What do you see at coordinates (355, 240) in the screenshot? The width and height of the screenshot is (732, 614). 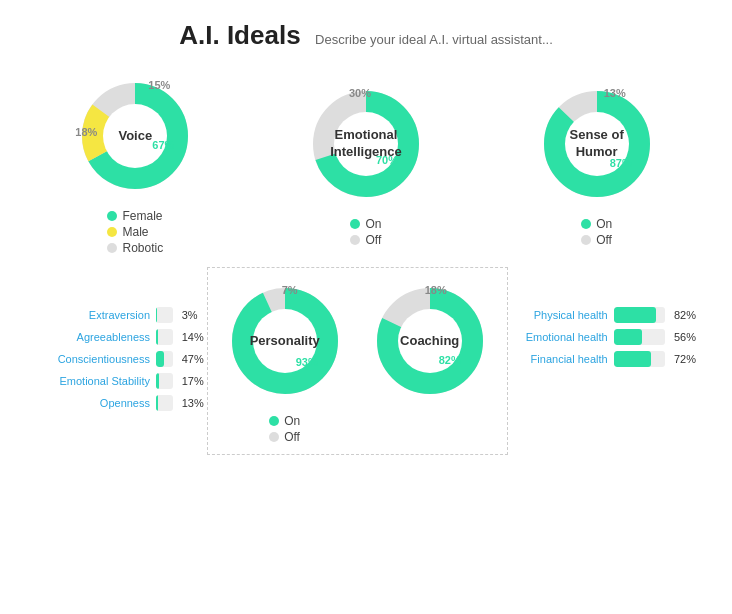 I see `ei-off-dot` at bounding box center [355, 240].